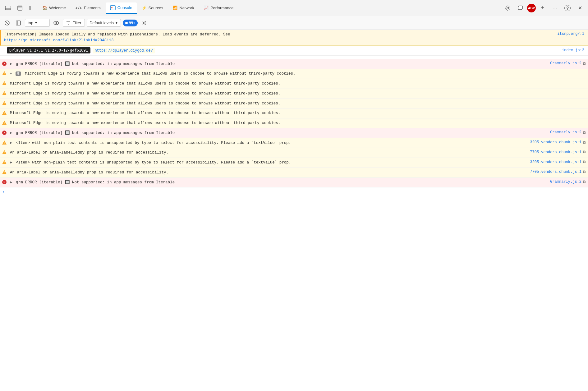 The height and width of the screenshot is (391, 588). Describe the element at coordinates (7, 23) in the screenshot. I see `clear-console-button` at that location.